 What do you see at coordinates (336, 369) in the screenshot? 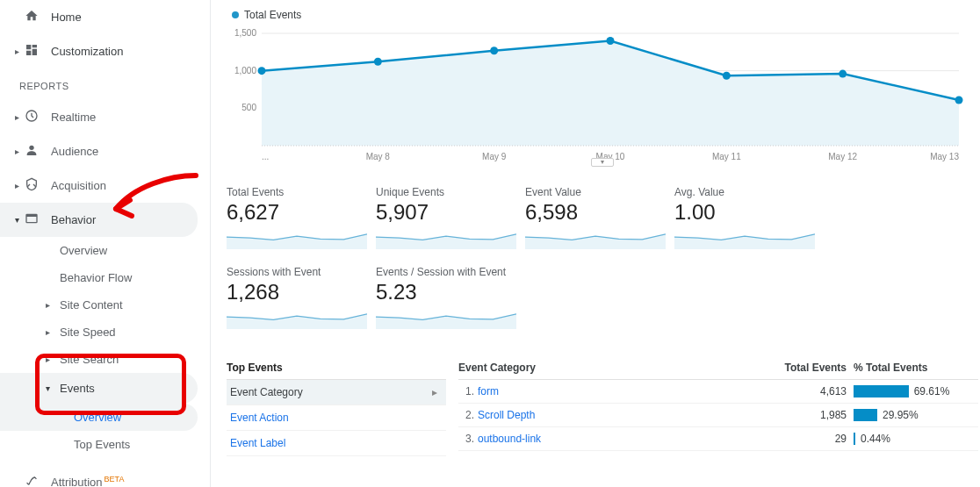
I see `top-events-header: Top Events` at bounding box center [336, 369].